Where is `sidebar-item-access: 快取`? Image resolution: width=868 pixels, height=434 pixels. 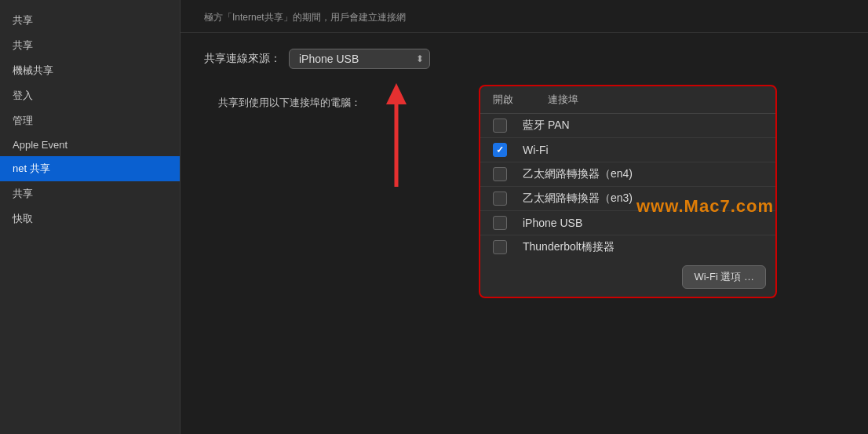
sidebar-item-access: 快取 is located at coordinates (89, 219).